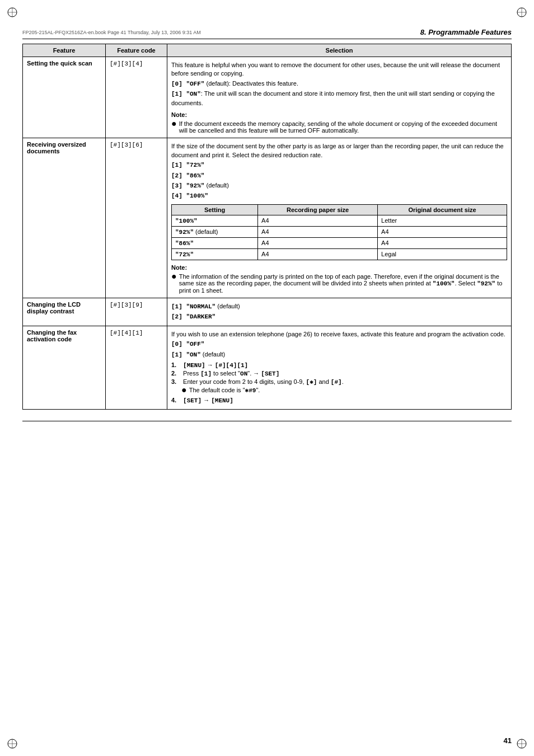 Image resolution: width=534 pixels, height=756 pixels. Describe the element at coordinates (442, 209) in the screenshot. I see `inner-col-original: Original document size` at that location.